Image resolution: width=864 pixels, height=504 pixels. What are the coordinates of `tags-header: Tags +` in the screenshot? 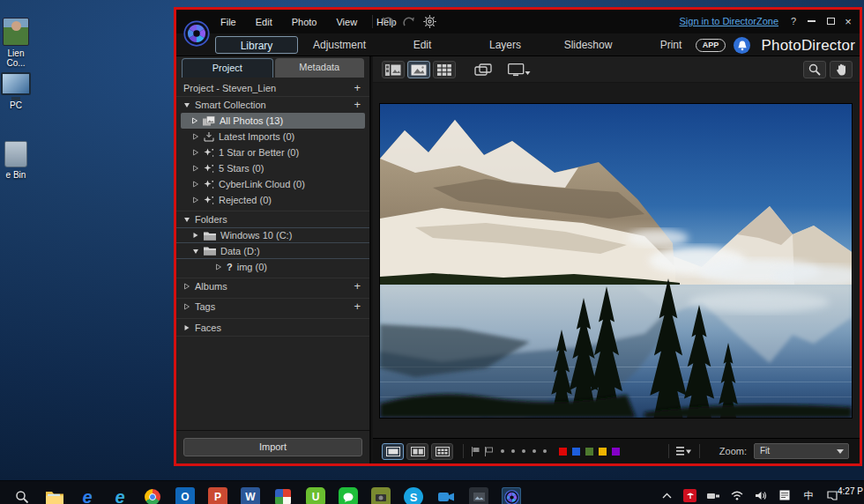 It's located at (273, 307).